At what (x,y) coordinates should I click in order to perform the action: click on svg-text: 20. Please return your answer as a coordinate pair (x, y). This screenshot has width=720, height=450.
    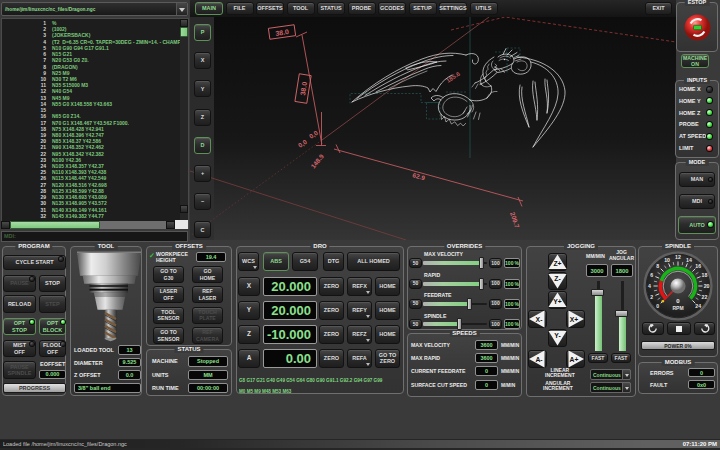
    Looking at the image, I should click on (707, 286).